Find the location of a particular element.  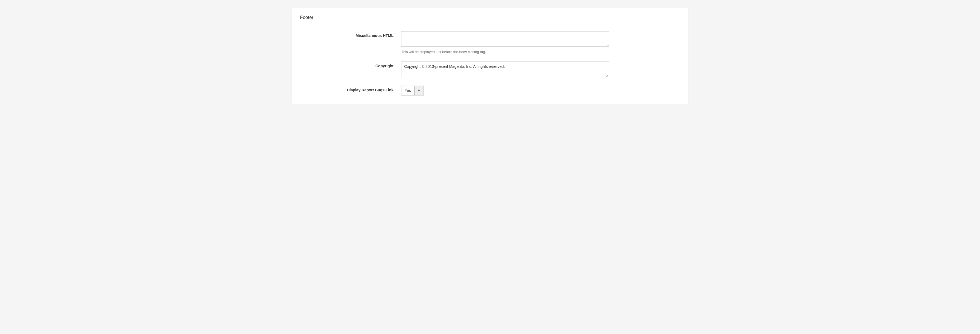

label-copyright: Copyright is located at coordinates (350, 65).